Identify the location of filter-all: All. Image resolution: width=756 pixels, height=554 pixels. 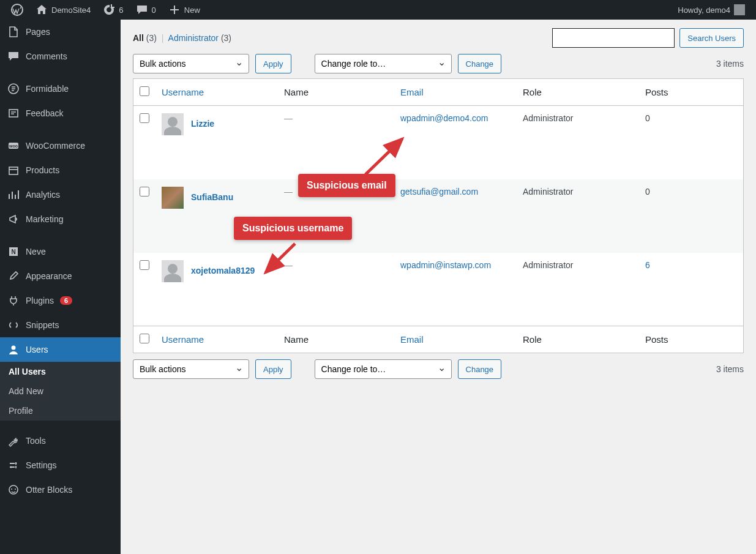
(138, 38).